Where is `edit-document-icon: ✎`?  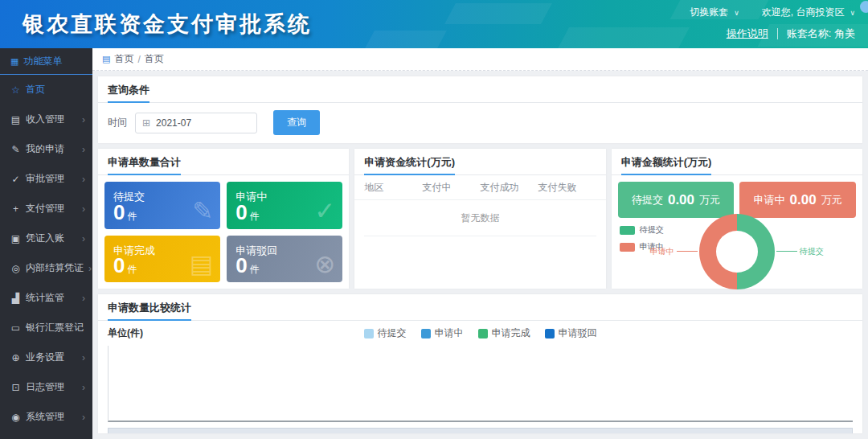
edit-document-icon: ✎ is located at coordinates (203, 211).